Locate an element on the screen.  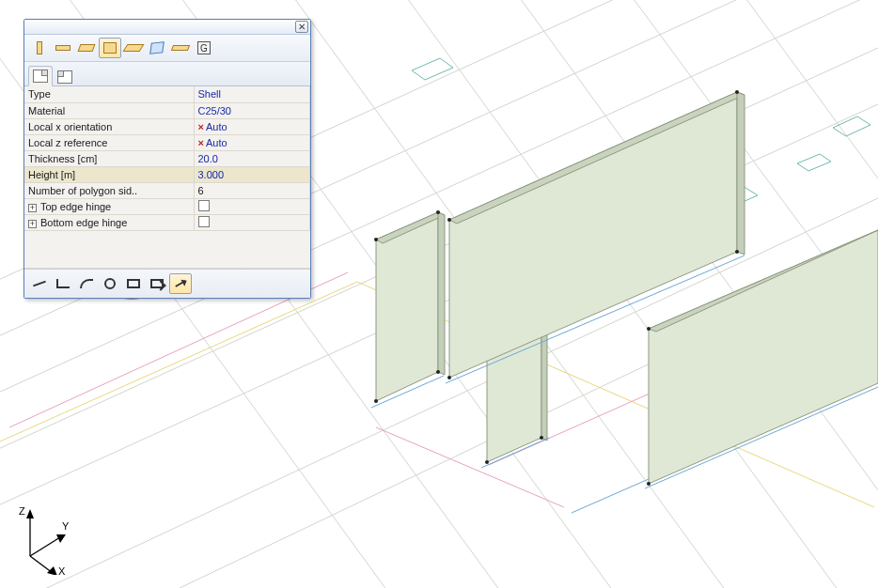
property-row: Number of polygon sid..6 is located at coordinates (167, 190).